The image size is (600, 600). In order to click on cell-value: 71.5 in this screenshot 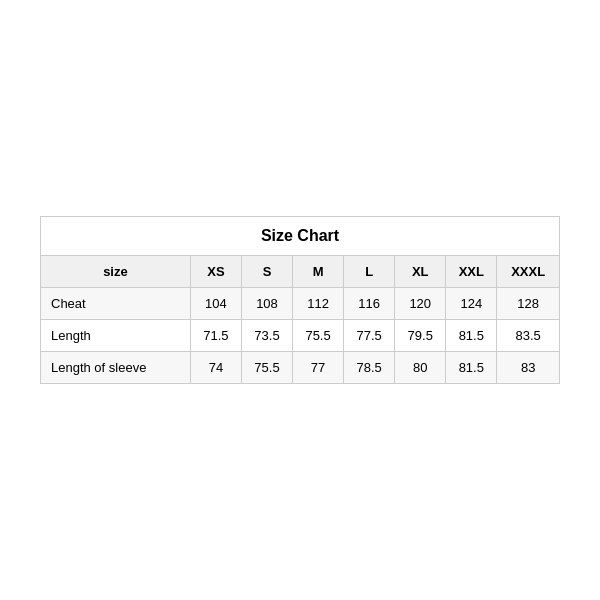, I will do `click(216, 336)`.